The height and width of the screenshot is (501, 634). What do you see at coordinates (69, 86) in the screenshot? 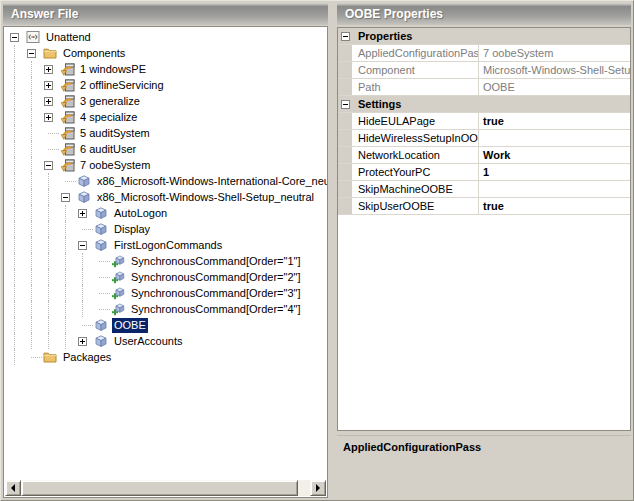
I see `config-pass-icon` at bounding box center [69, 86].